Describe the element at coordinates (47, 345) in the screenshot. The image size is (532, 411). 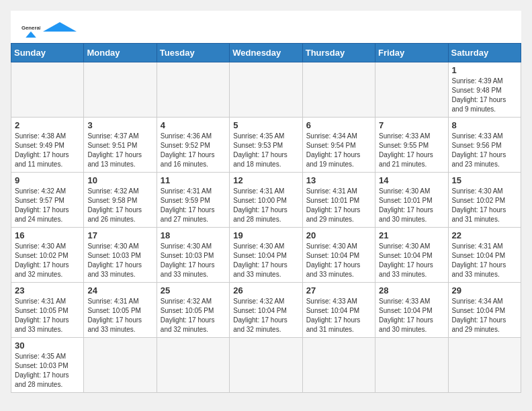
I see `day-number: 30` at that location.